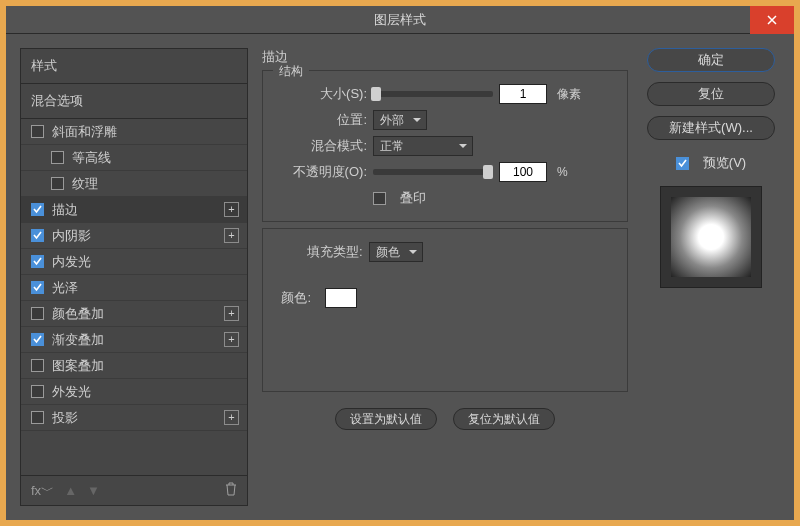 This screenshot has height=526, width=800. Describe the element at coordinates (134, 314) in the screenshot. I see `effect-item-7: 颜色叠加+` at that location.